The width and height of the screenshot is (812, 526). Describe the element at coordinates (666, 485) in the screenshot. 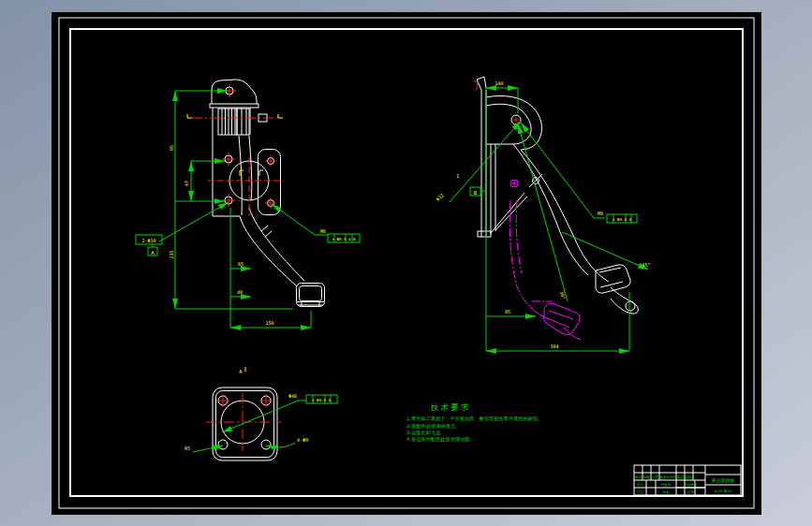

I see `tb-cell-std: 标准化` at that location.